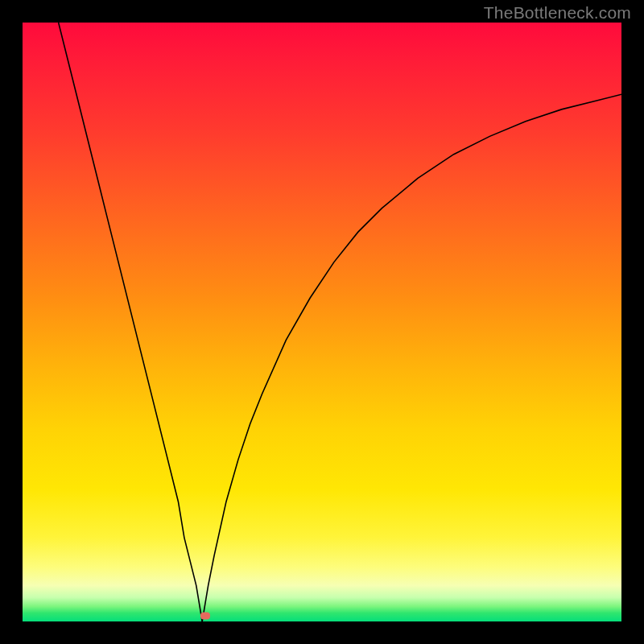 The image size is (644, 644). Describe the element at coordinates (205, 615) in the screenshot. I see `minimum-marker` at that location.